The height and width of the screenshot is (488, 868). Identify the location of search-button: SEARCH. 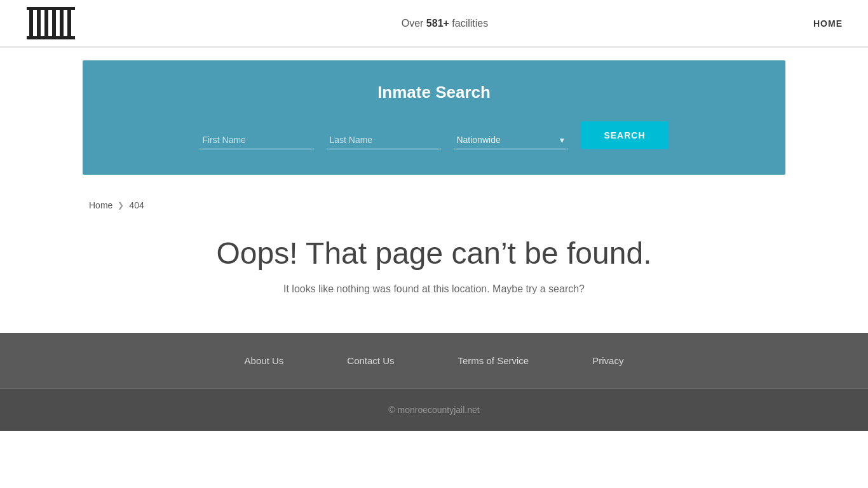
(624, 135).